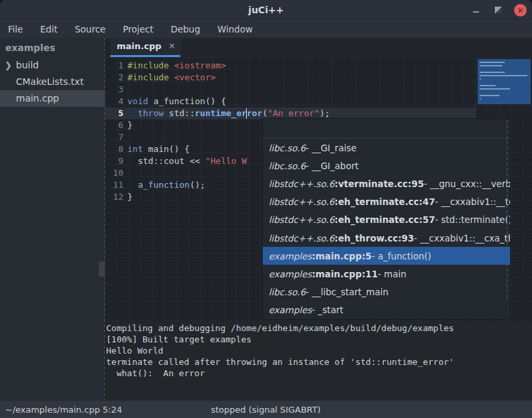 Image resolution: width=532 pixels, height=418 pixels. Describe the element at coordinates (319, 362) in the screenshot. I see `terminal-line: terminate called after throwing an insta…` at that location.